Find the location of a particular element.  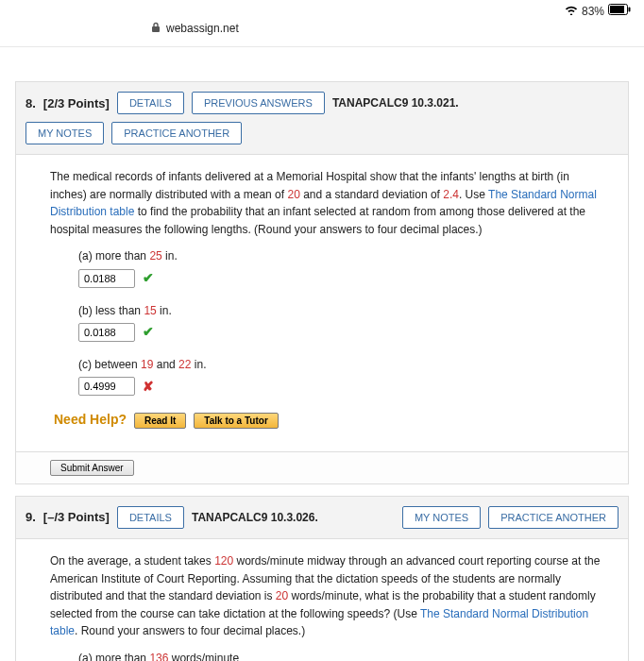

previous-answers-button: PREVIOUS ANSWERS is located at coordinates (259, 103).